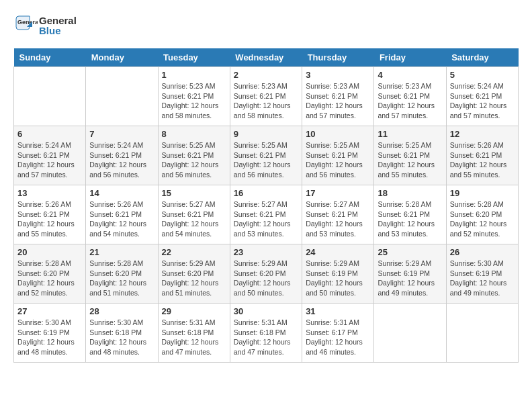 This screenshot has height=411, width=532. What do you see at coordinates (266, 97) in the screenshot?
I see `calendar-week-row: 1Sunrise: 5:23 AM Sunset: 6:21 PM Daylig…` at bounding box center [266, 97].